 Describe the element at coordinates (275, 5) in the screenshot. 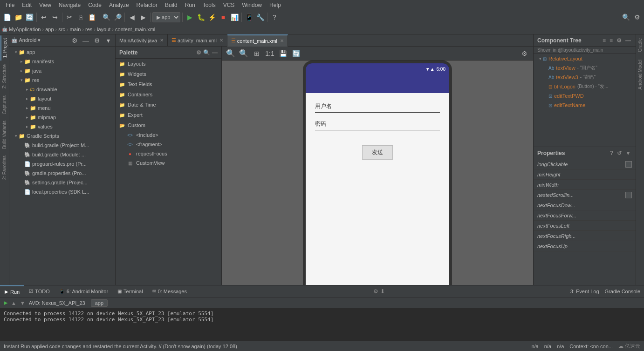

I see `menu-help: Help` at that location.